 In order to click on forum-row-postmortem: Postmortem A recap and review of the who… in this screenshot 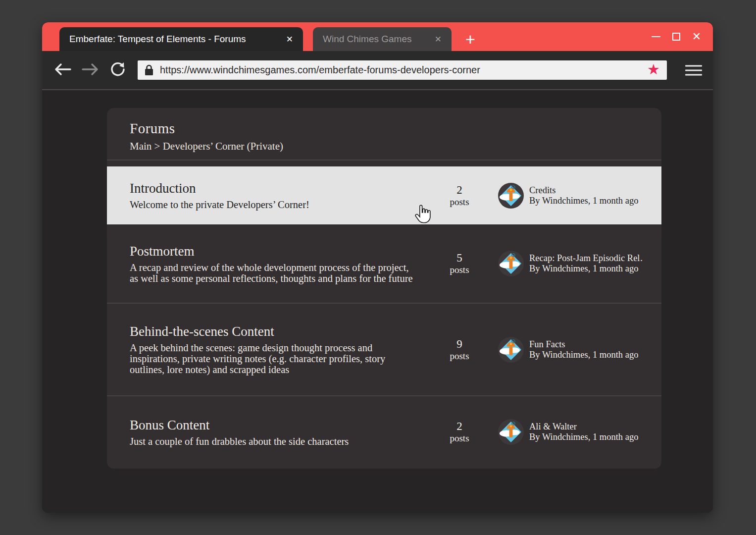, I will do `click(384, 264)`.